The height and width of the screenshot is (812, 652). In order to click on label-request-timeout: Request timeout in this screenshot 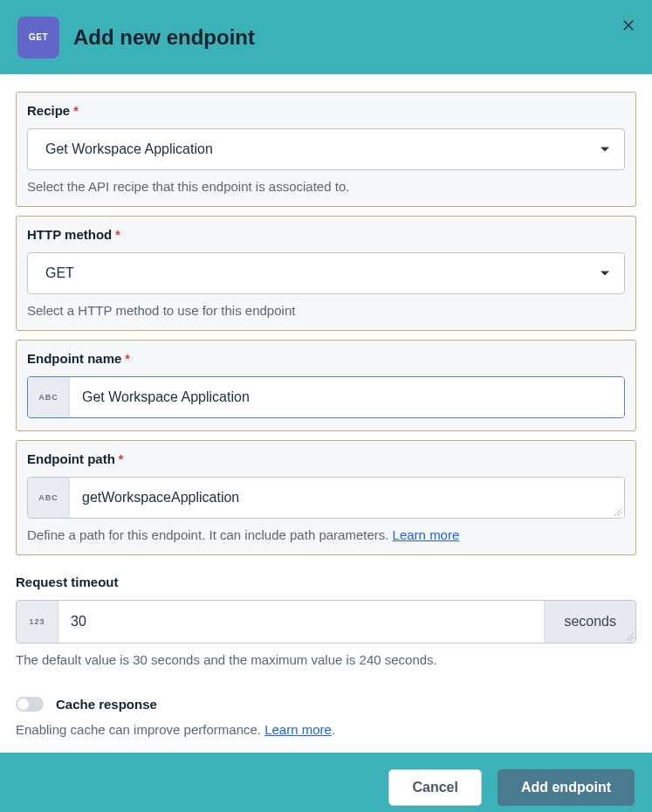, I will do `click(326, 581)`.